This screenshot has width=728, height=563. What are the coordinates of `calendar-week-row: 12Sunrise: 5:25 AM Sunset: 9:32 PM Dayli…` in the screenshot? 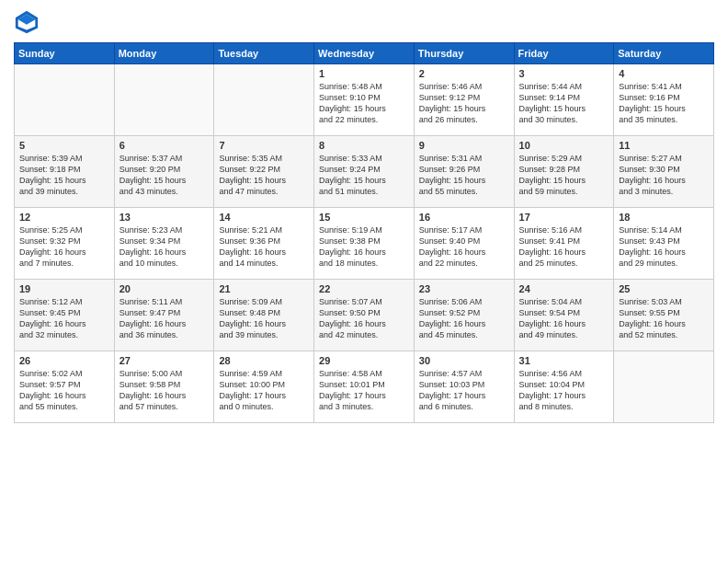 It's located at (364, 244).